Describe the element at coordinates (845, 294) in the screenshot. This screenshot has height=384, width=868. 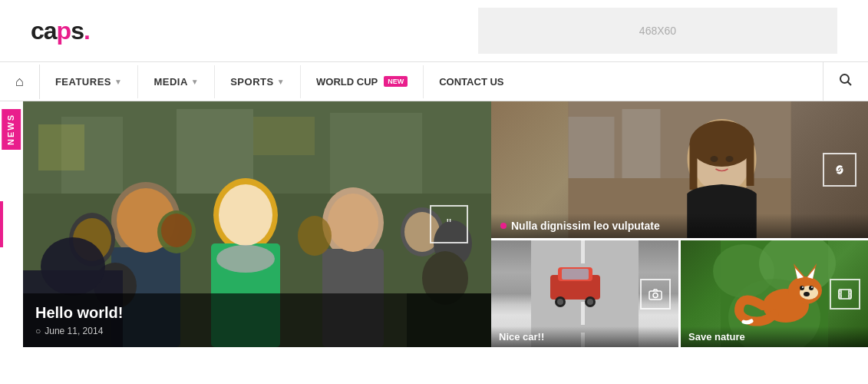
I see `film-icon` at that location.